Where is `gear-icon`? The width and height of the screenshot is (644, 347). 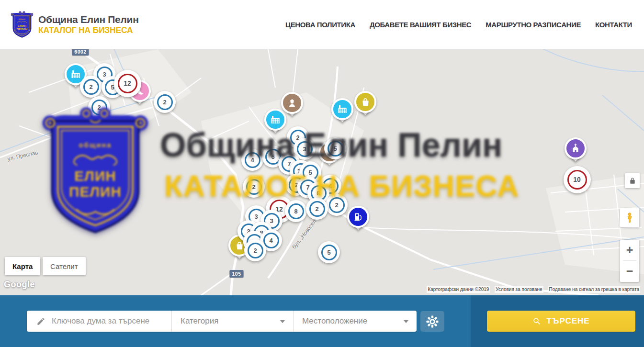 gear-icon is located at coordinates (432, 322).